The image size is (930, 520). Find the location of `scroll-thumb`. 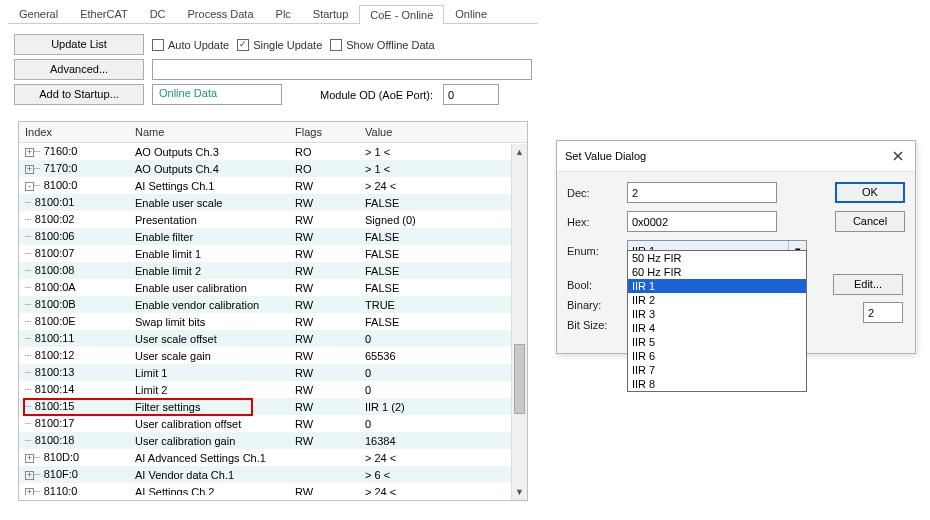

scroll-thumb is located at coordinates (520, 379).